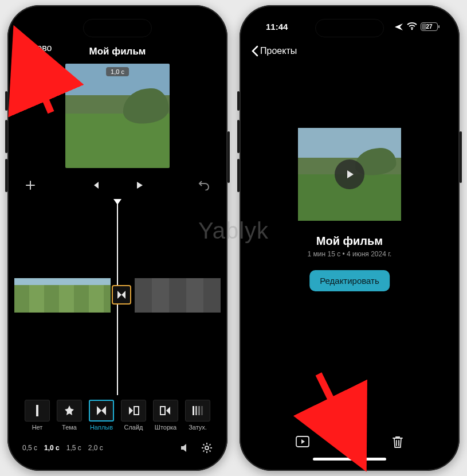 This screenshot has width=467, height=476. Describe the element at coordinates (74, 448) in the screenshot. I see `duration-option: 1,5 с` at that location.